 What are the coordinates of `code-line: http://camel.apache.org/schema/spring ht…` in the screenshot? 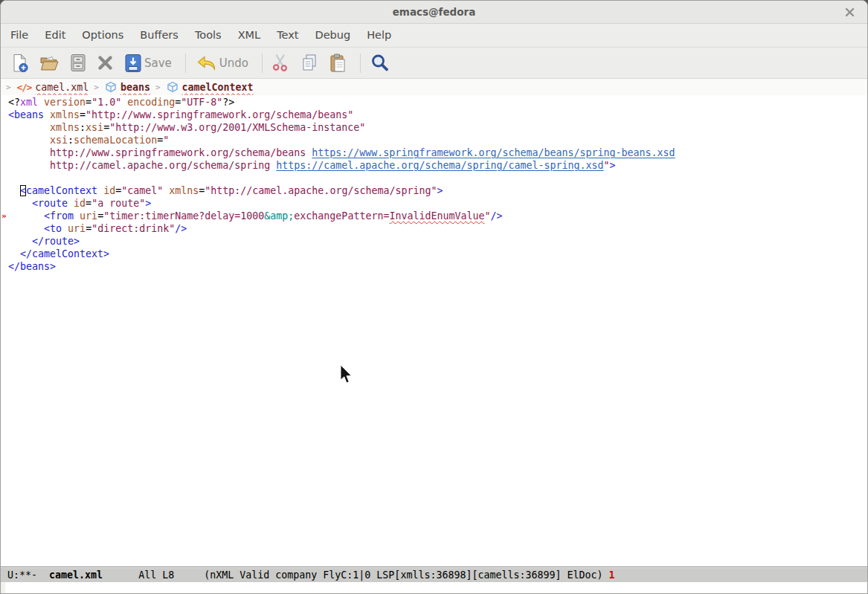 It's located at (437, 165).